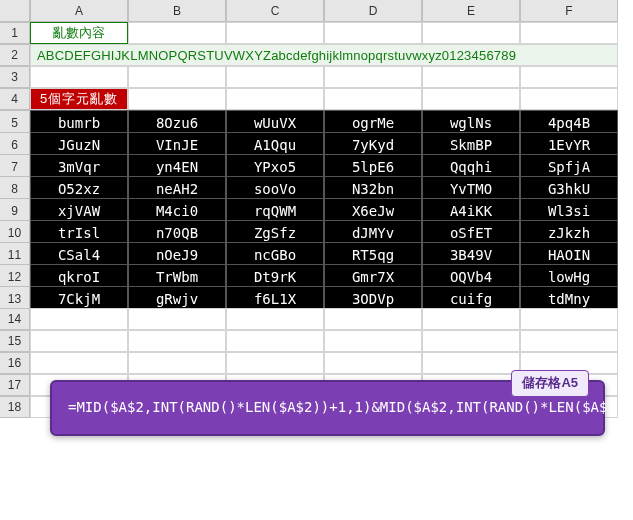  Describe the element at coordinates (324, 55) in the screenshot. I see `charset-cell: ABCDEFGHIJKLMNOPQRSTUVWXYZabcdefghijklmn…` at that location.